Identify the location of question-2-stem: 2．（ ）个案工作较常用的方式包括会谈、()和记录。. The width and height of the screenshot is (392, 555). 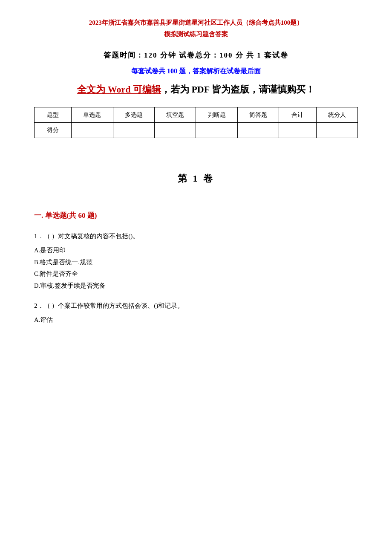
(196, 306).